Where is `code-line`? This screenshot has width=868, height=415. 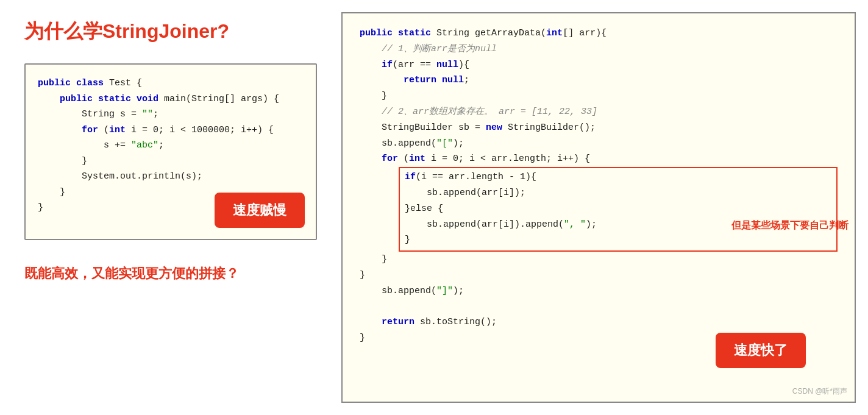 code-line is located at coordinates (599, 307).